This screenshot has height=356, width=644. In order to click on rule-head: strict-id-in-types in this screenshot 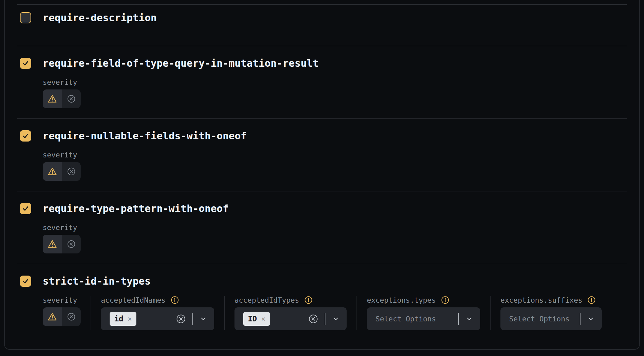, I will do `click(322, 281)`.